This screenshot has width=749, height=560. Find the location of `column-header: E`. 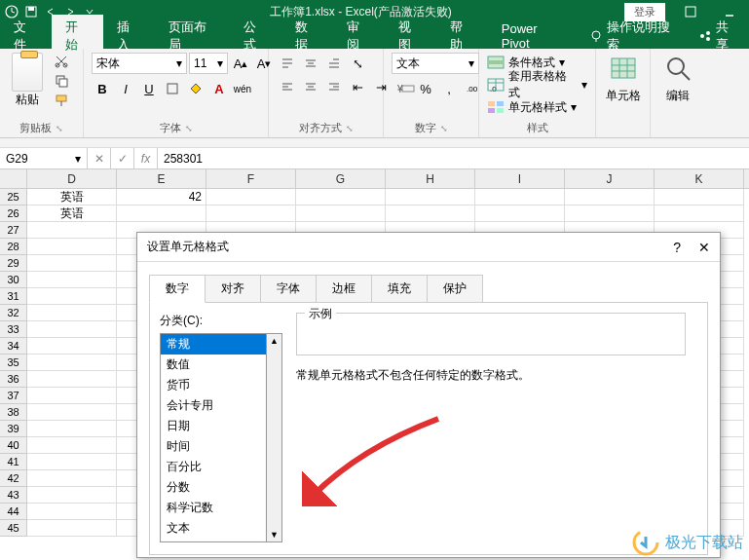

column-header: E is located at coordinates (162, 179).